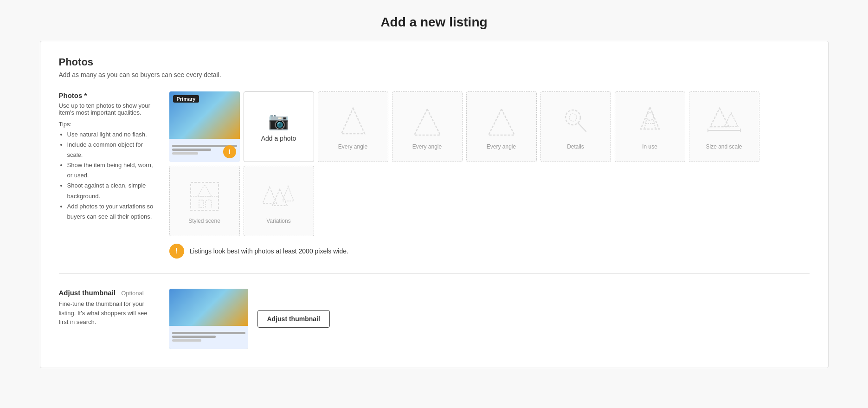 The height and width of the screenshot is (408, 868). Describe the element at coordinates (724, 147) in the screenshot. I see `size-scale-label: Size and scale` at that location.